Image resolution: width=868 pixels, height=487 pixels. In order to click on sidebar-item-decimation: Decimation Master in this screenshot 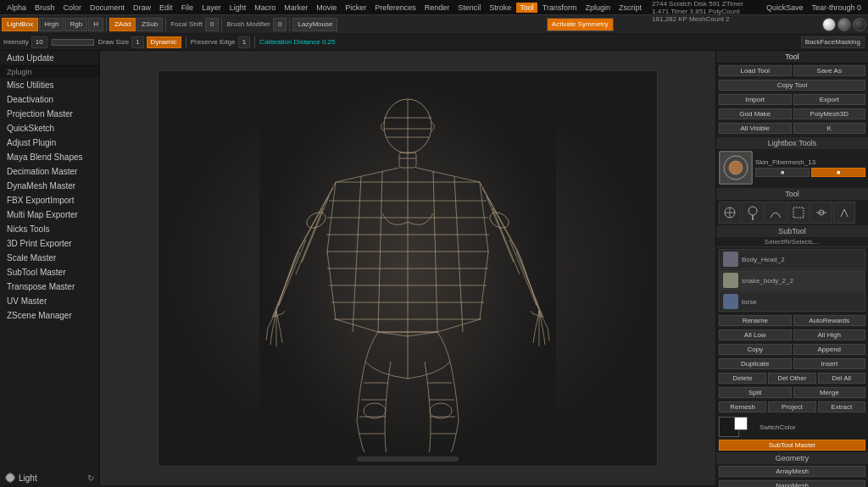, I will do `click(49, 171)`.